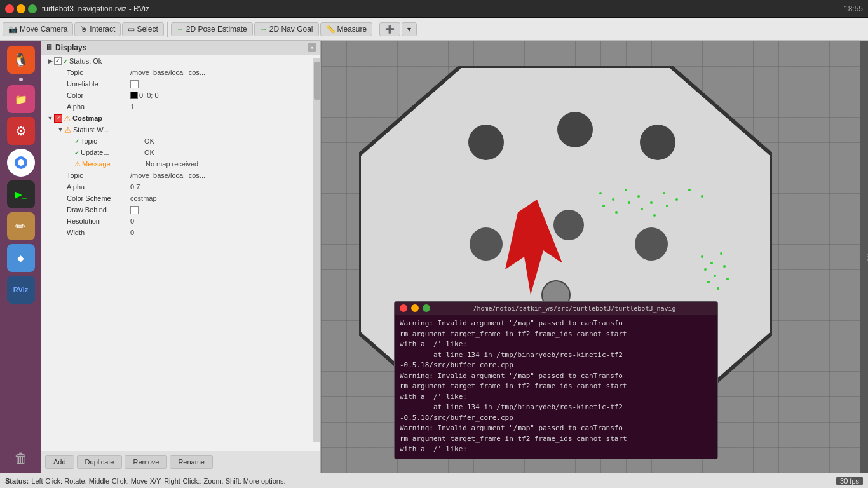  I want to click on prop-key-update: Update..., so click(112, 152).